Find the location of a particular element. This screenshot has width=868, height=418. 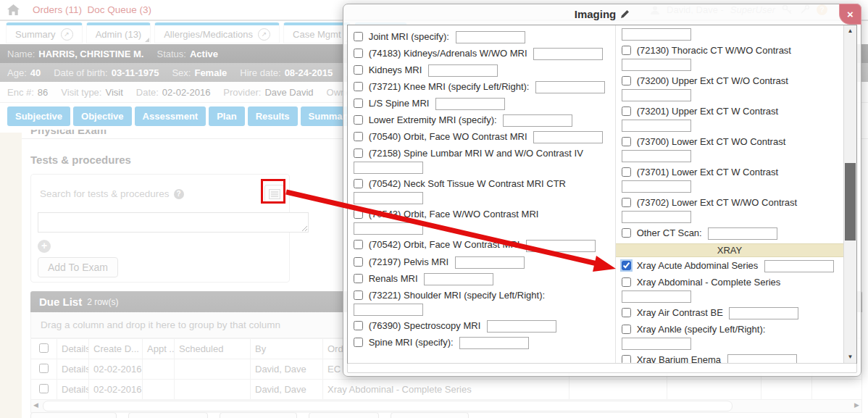

scroll-up-icon: ▲ is located at coordinates (851, 31).